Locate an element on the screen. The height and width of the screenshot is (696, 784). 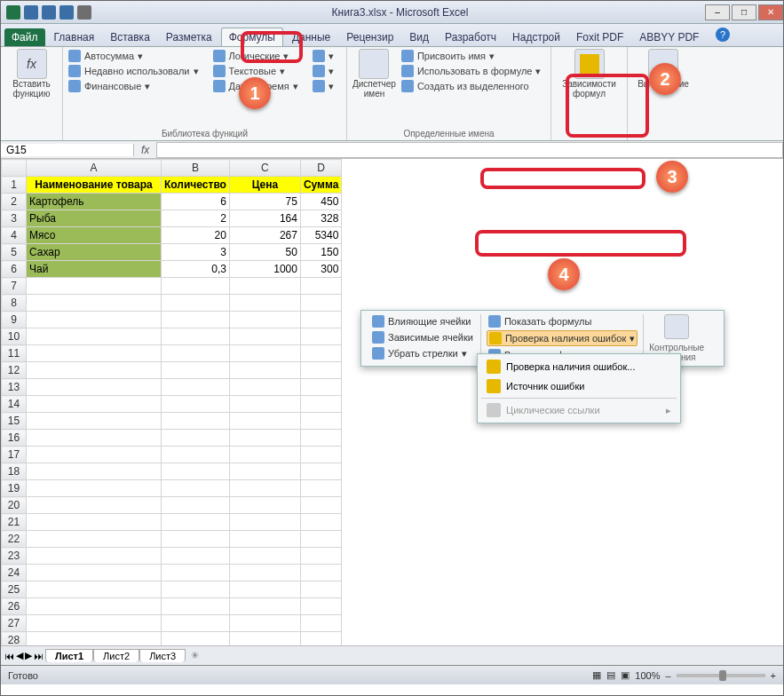
view-normal-icon: ▦ is located at coordinates (597, 675).